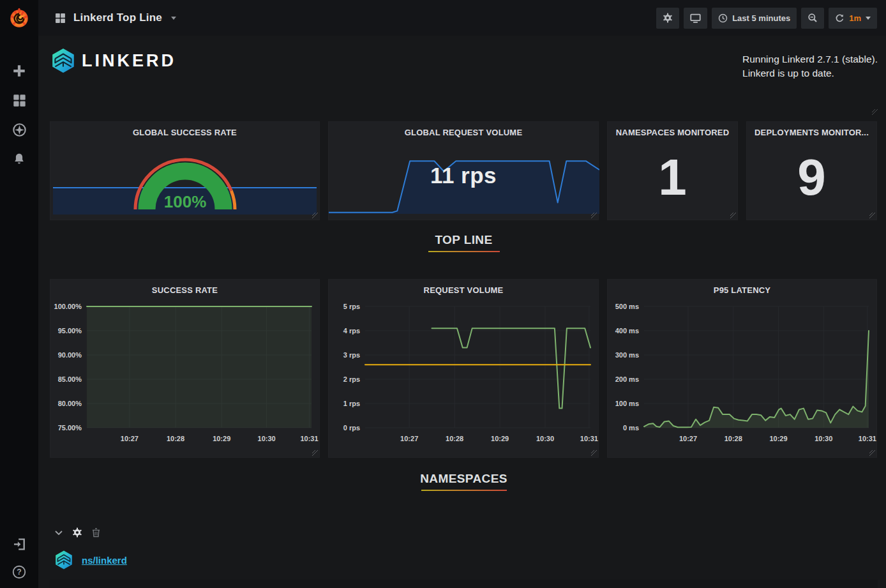 This screenshot has width=886, height=588. I want to click on clock-icon, so click(723, 18).